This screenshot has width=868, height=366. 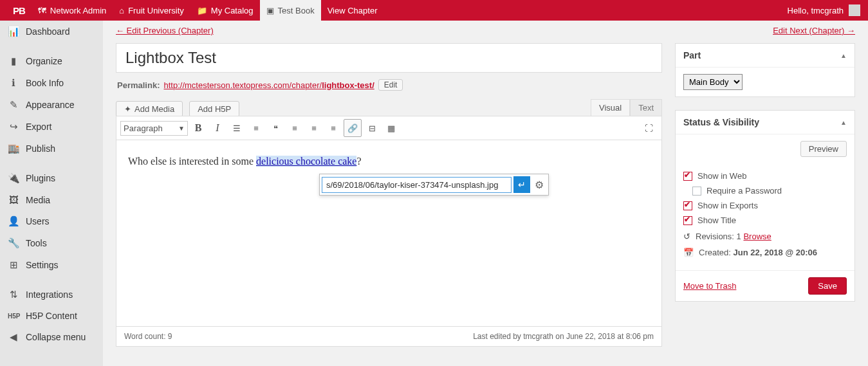 I want to click on sidebar-item-settings: ⊞Settings, so click(x=51, y=265).